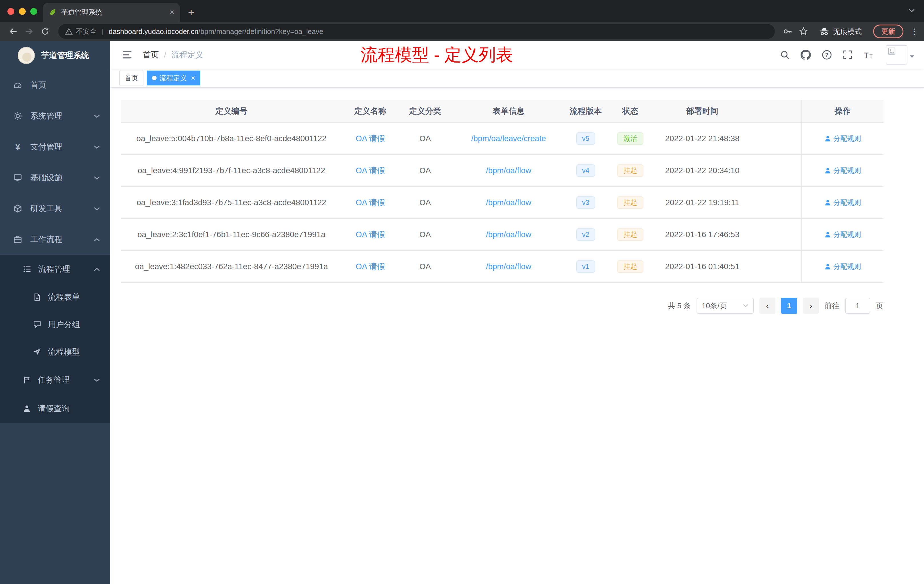 This screenshot has width=924, height=584. I want to click on tag-home: 首页, so click(131, 78).